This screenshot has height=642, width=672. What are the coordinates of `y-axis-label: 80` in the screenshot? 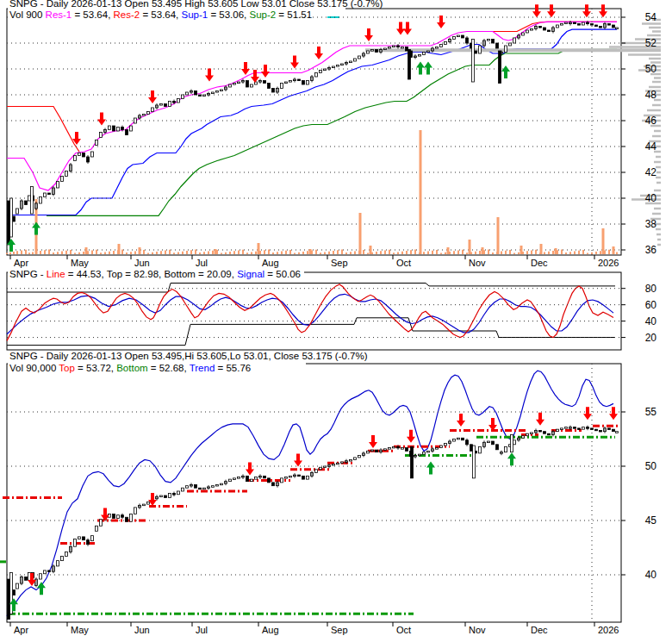 It's located at (651, 289).